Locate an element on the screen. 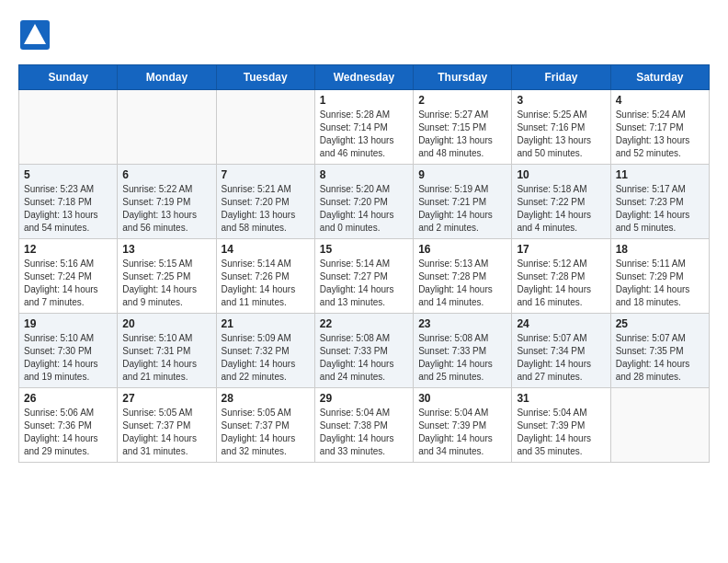 The image size is (728, 563). cal-cell: 31Sunrise: 5:04 AMSunset: 7:39 PMDayligh… is located at coordinates (561, 425).